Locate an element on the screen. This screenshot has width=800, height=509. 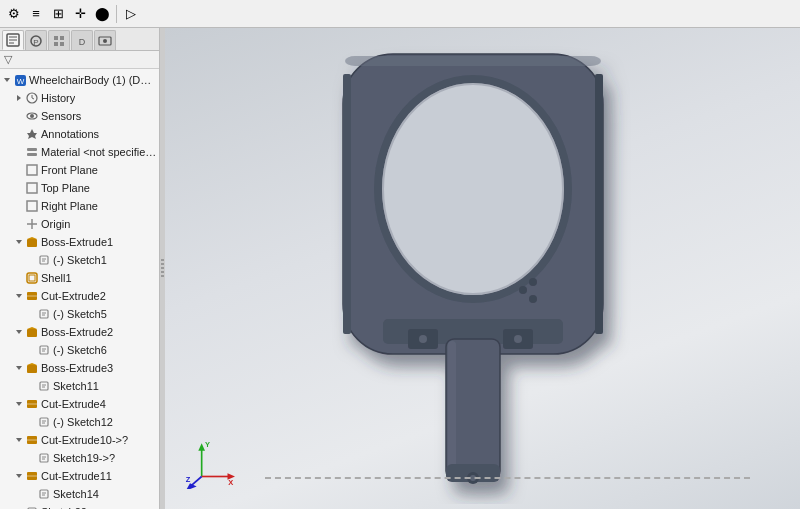
tree-label-material: Material <not specified> is located at coordinates (99, 152).